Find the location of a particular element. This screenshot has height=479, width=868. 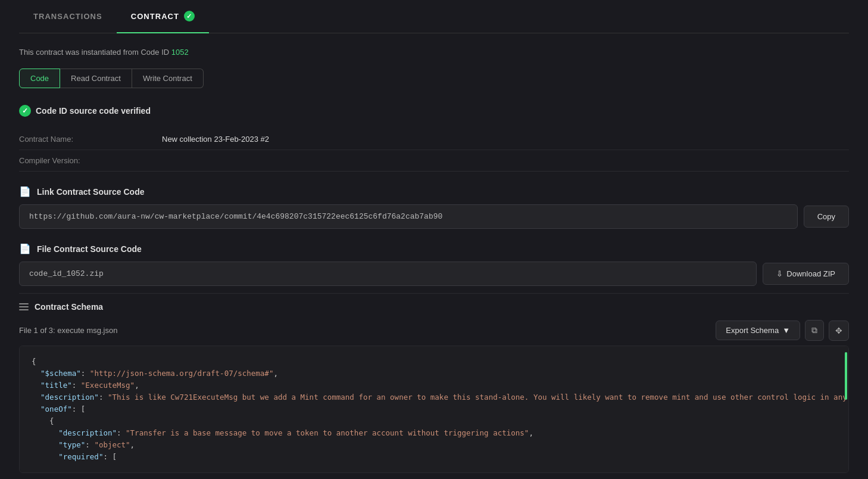

main-tabs: TRANSACTIONS CONTRACT ✓ is located at coordinates (434, 17).